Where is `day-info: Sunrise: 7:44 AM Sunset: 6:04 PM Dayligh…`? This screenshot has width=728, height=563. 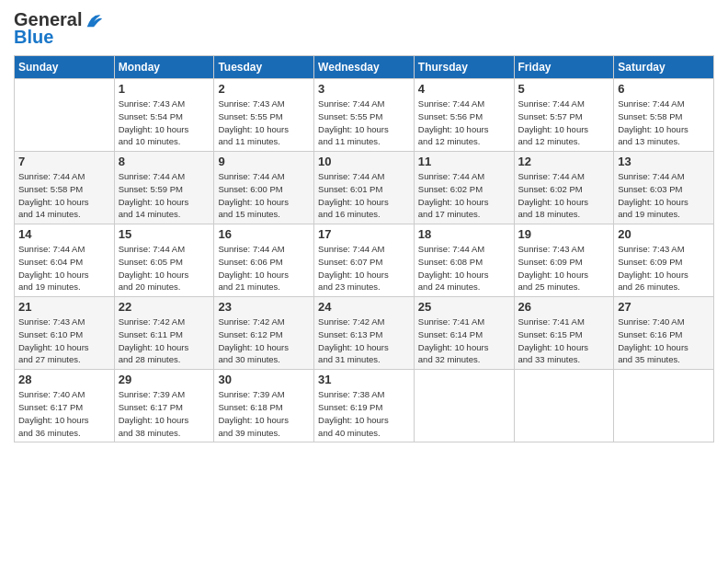 day-info: Sunrise: 7:44 AM Sunset: 6:04 PM Dayligh… is located at coordinates (64, 269).